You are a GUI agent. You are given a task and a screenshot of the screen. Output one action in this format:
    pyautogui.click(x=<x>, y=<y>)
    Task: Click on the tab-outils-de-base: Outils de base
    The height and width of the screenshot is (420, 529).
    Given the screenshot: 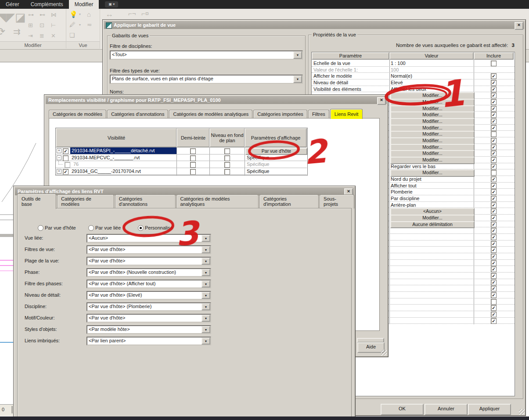 What is the action you would take?
    pyautogui.click(x=37, y=201)
    